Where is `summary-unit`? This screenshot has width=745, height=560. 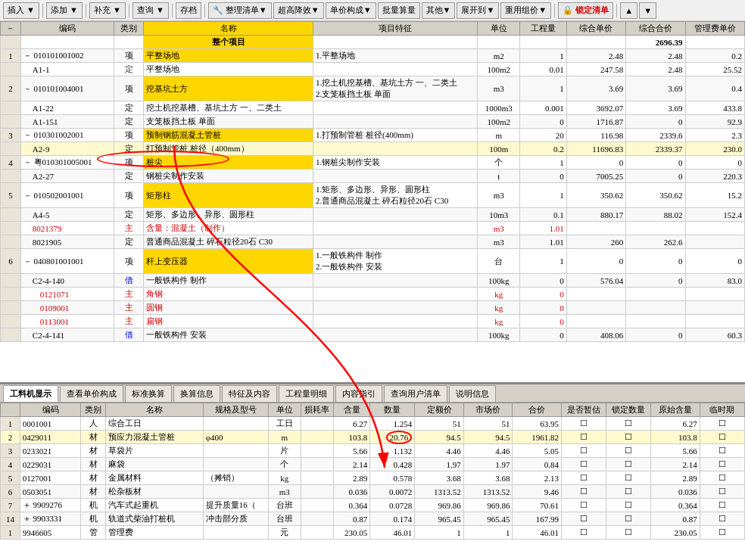
summary-unit is located at coordinates (499, 42).